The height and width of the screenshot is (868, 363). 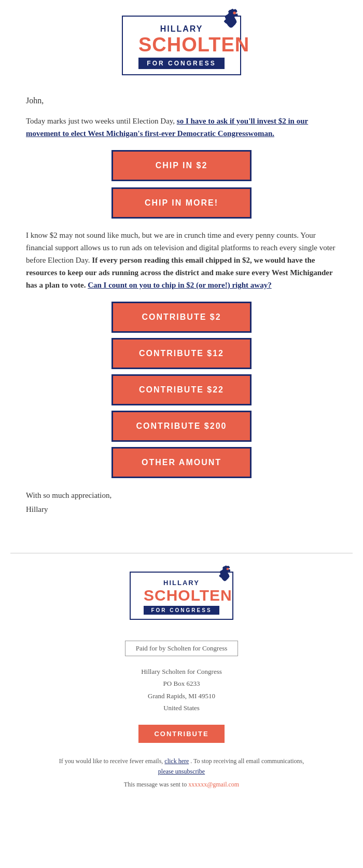 What do you see at coordinates (182, 596) in the screenshot?
I see `footer-logo-box: ★ HILLARY SCHOLTEN FOR CONGRESS` at bounding box center [182, 596].